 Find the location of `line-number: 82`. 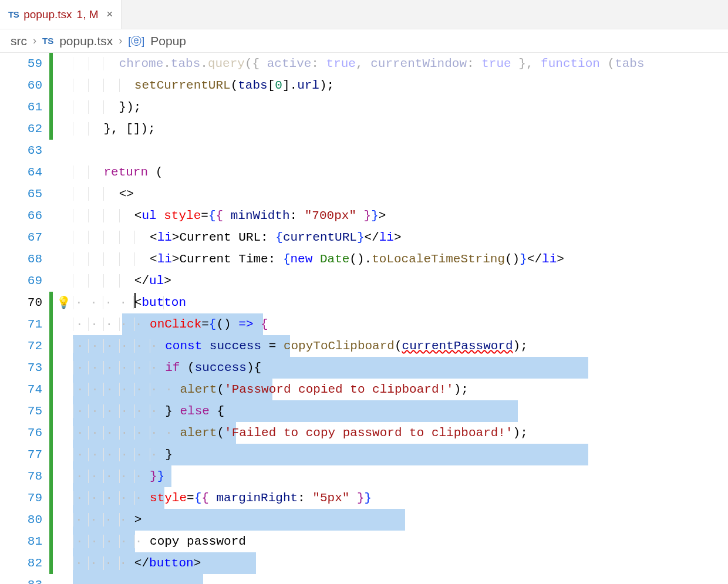

line-number: 82 is located at coordinates (21, 563).